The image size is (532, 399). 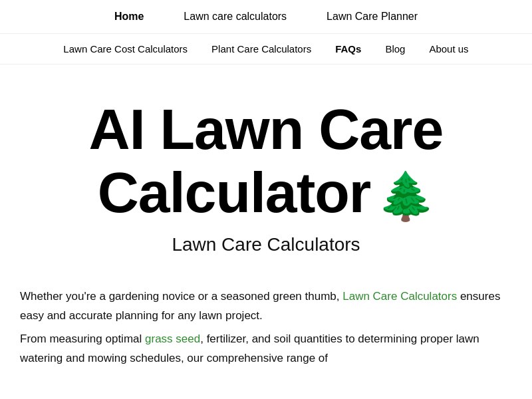 What do you see at coordinates (129, 17) in the screenshot?
I see `nav-home: Home` at bounding box center [129, 17].